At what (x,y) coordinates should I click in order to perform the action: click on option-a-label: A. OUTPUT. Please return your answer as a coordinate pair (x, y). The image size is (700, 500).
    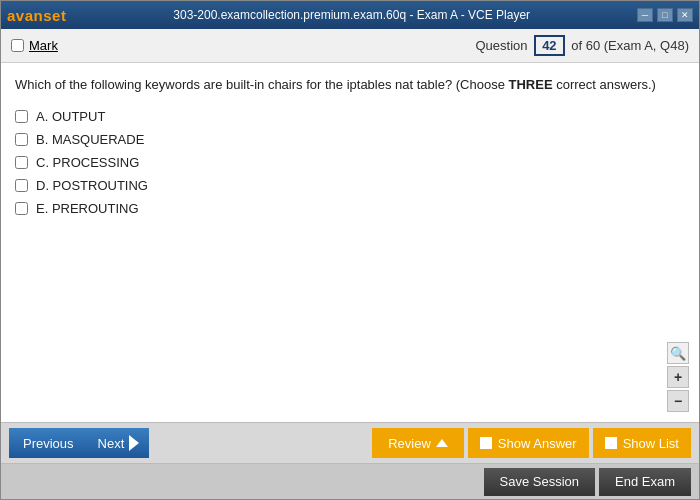
    Looking at the image, I should click on (70, 116).